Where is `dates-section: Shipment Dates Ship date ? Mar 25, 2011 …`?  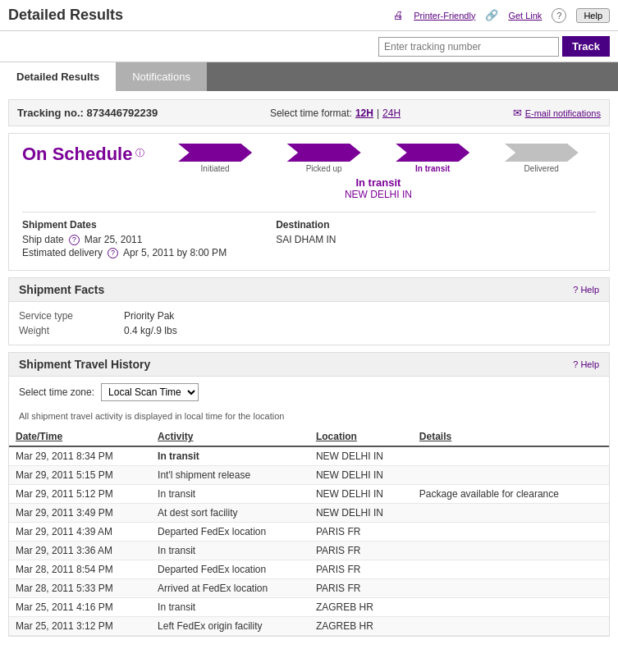
dates-section: Shipment Dates Ship date ? Mar 25, 2011 … is located at coordinates (309, 236).